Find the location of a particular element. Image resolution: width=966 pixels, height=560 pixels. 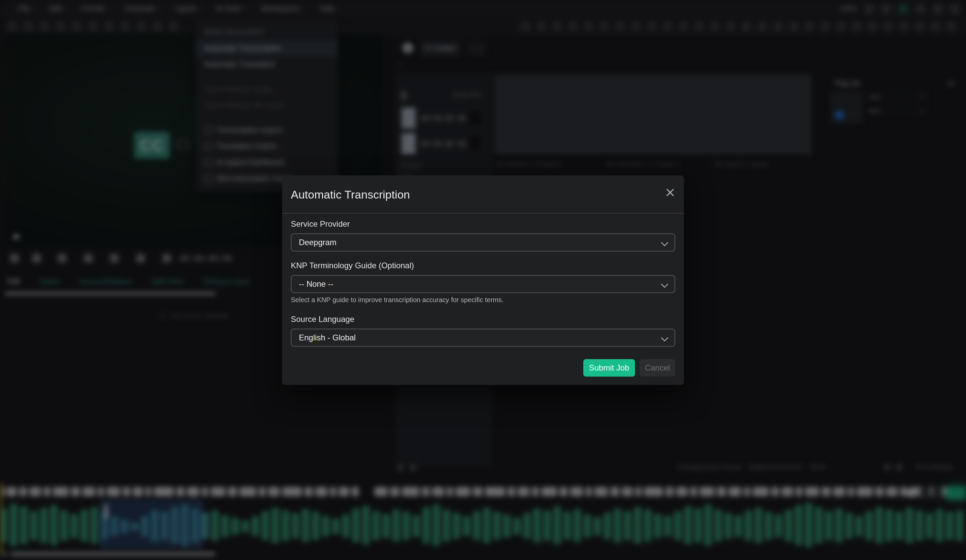

dialog-actions: Submit Job Cancel is located at coordinates (483, 368).